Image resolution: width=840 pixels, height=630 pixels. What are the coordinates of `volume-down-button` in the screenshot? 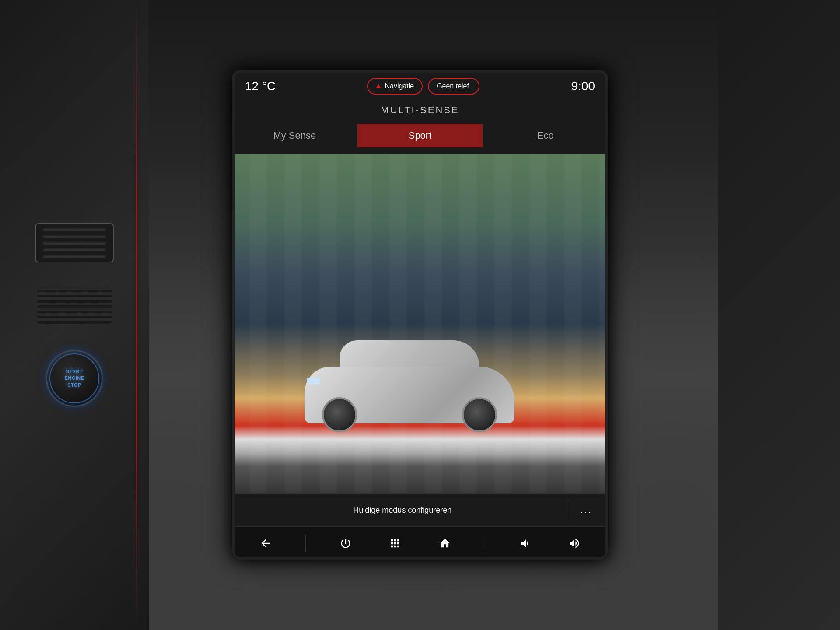 It's located at (525, 543).